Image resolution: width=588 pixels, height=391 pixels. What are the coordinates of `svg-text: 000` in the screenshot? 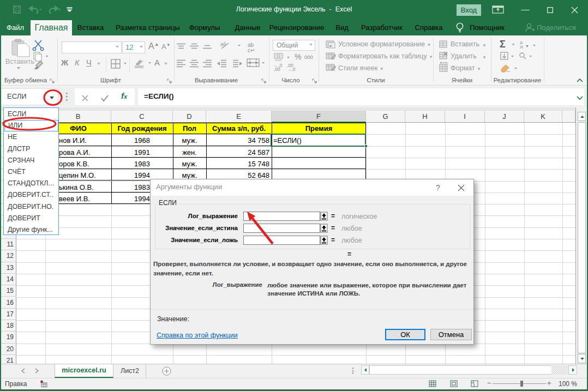 It's located at (309, 57).